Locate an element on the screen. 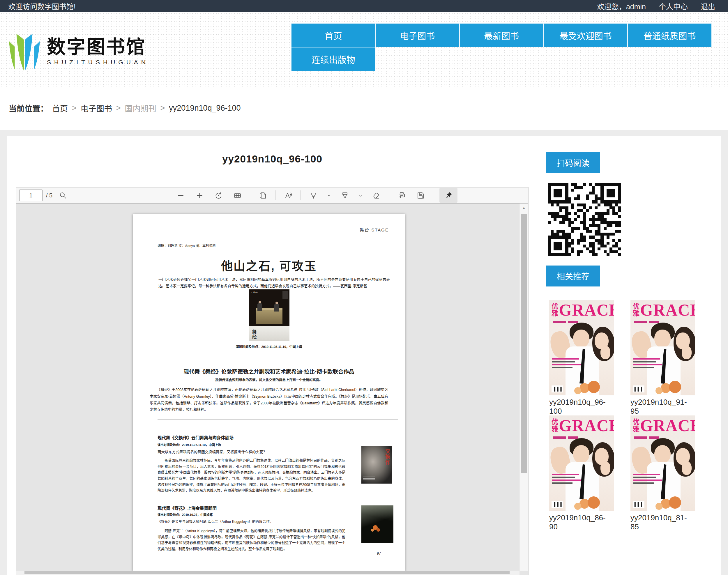 The image size is (728, 575). exchange-poster-image: 交换作 is located at coordinates (376, 465).